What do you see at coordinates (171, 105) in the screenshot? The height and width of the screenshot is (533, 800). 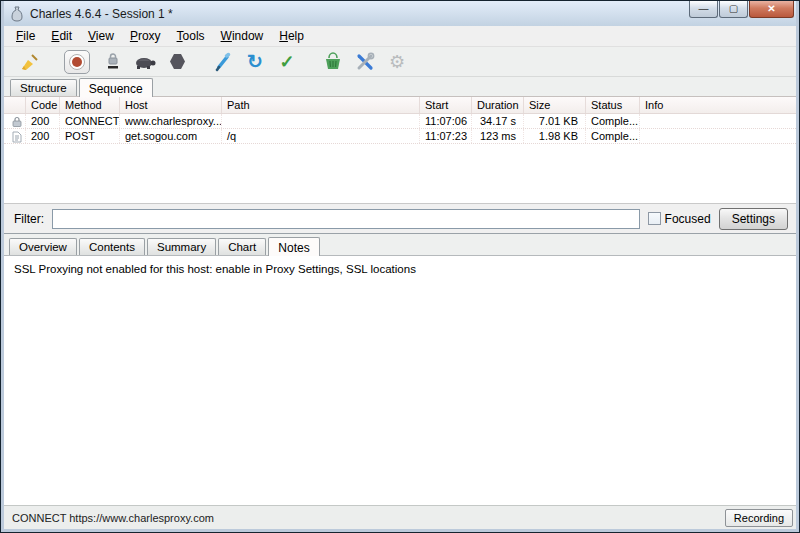 I see `header-host: Host` at bounding box center [171, 105].